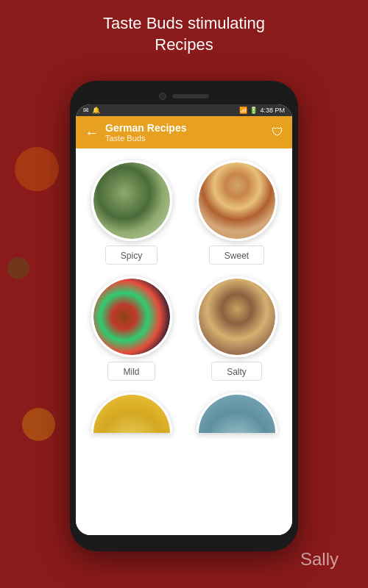  What do you see at coordinates (184, 132) in the screenshot?
I see `toolbar: ← German Recipes Taste Buds 🛡` at bounding box center [184, 132].